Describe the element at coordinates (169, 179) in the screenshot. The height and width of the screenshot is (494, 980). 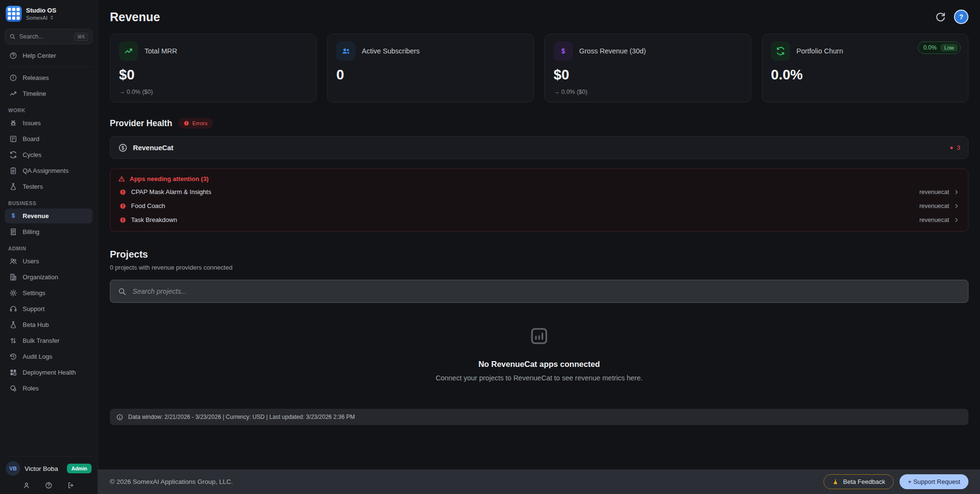
I see `attention-title-text: Apps needing attention (3)` at that location.